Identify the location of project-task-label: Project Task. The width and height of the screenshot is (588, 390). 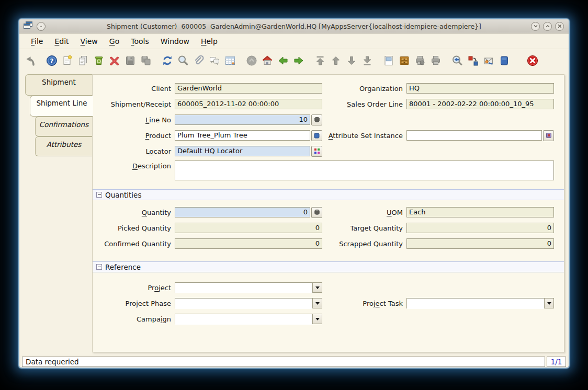
(364, 303).